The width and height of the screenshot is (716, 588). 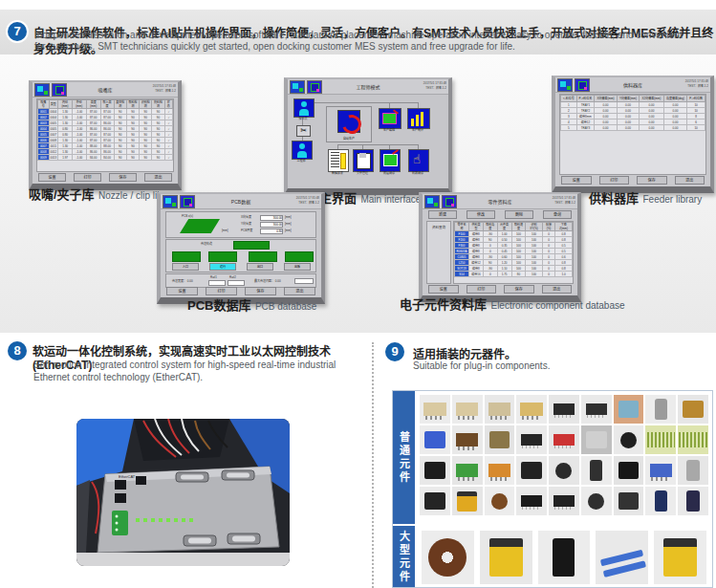 What do you see at coordinates (185, 267) in the screenshot?
I see `conveyor-button: 入口` at bounding box center [185, 267].